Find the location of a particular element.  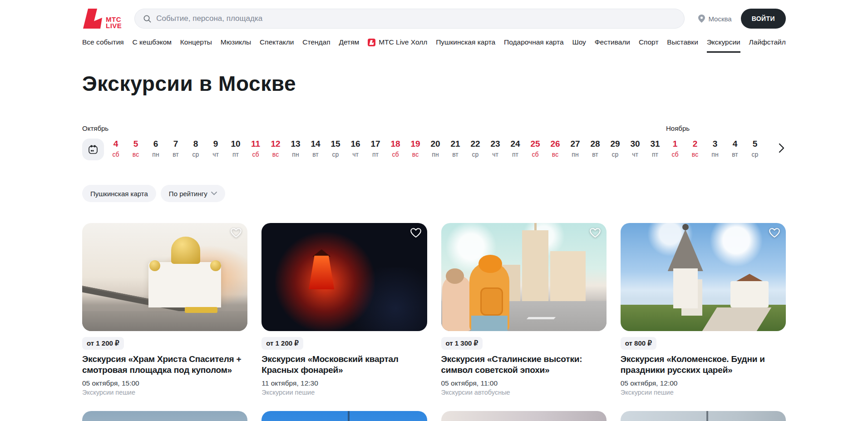

nav-item-label: Выставки is located at coordinates (682, 42).